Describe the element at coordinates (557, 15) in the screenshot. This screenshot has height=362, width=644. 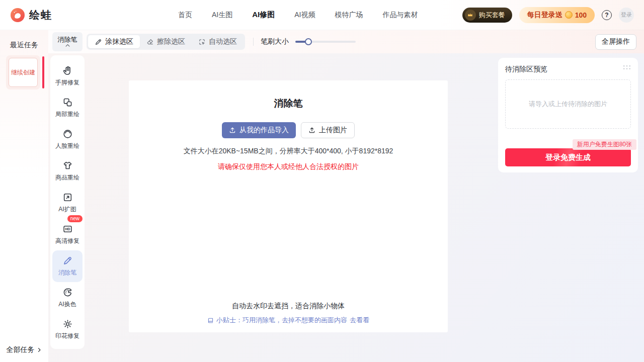
I see `daily-bonus-button: 每日登录送 100` at that location.